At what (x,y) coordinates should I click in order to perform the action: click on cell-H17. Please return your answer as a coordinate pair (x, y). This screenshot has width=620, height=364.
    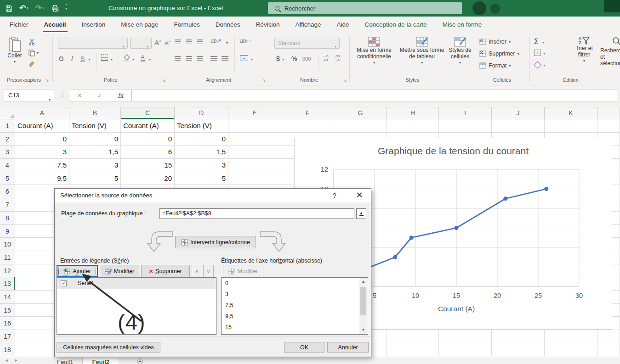
    Looking at the image, I should click on (413, 337).